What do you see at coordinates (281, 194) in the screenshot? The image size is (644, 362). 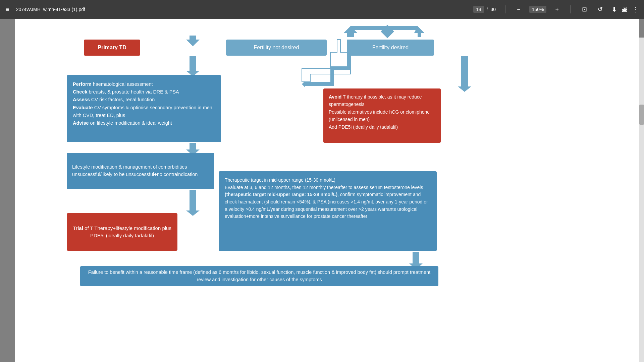 I see `therapeutic-highlight: (therapeutic target mid-upper range: 15-…` at bounding box center [281, 194].